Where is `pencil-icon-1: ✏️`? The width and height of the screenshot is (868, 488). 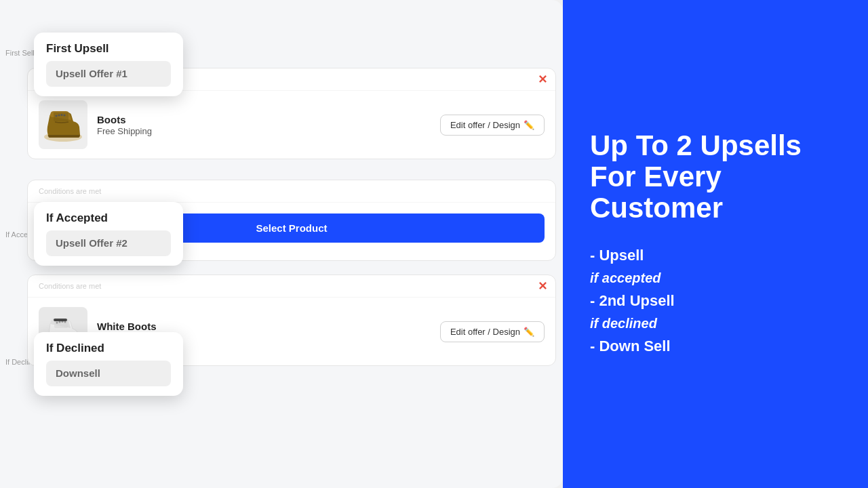 pencil-icon-1: ✏️ is located at coordinates (529, 125).